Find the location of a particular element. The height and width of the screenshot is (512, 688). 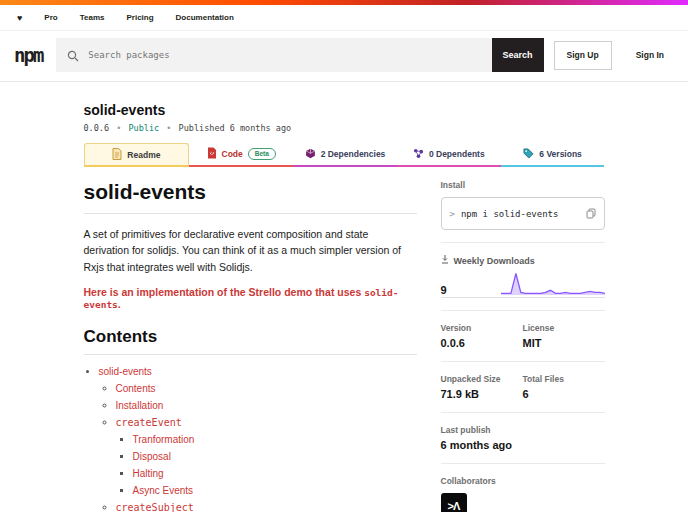

toc-item: Halting is located at coordinates (275, 474).